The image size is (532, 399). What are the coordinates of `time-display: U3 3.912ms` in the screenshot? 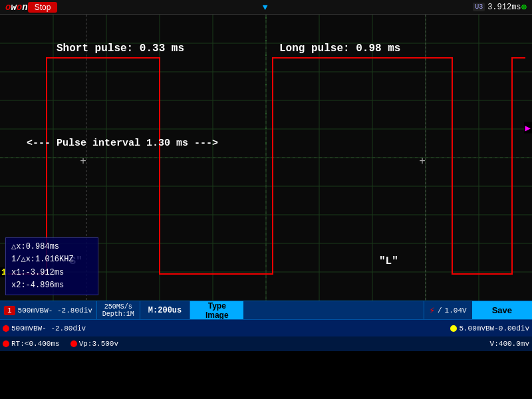 It's located at (497, 7).